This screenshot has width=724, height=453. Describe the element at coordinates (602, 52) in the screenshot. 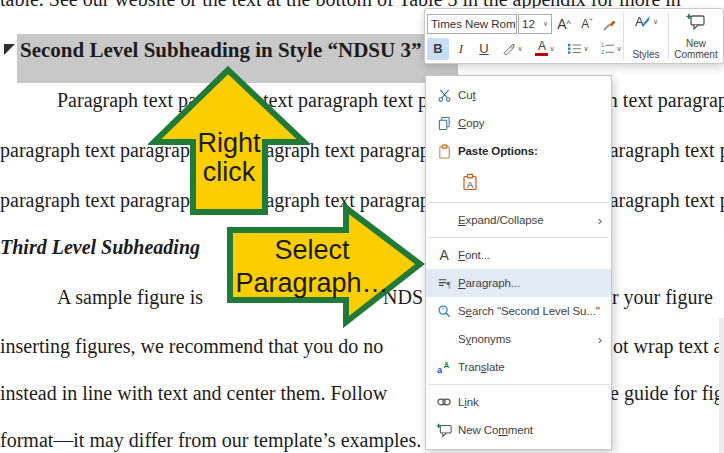

I see `svg-text: 2` at that location.